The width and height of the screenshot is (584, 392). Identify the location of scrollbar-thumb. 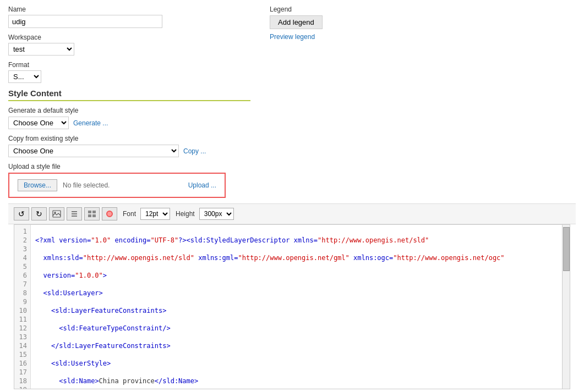
(566, 249).